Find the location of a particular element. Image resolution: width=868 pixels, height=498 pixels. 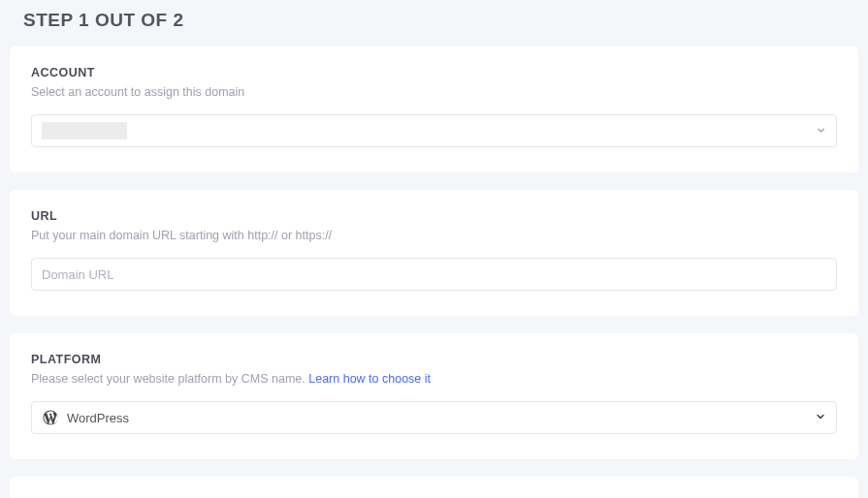

url-desc: Put your main domain URL starting with h… is located at coordinates (434, 235).